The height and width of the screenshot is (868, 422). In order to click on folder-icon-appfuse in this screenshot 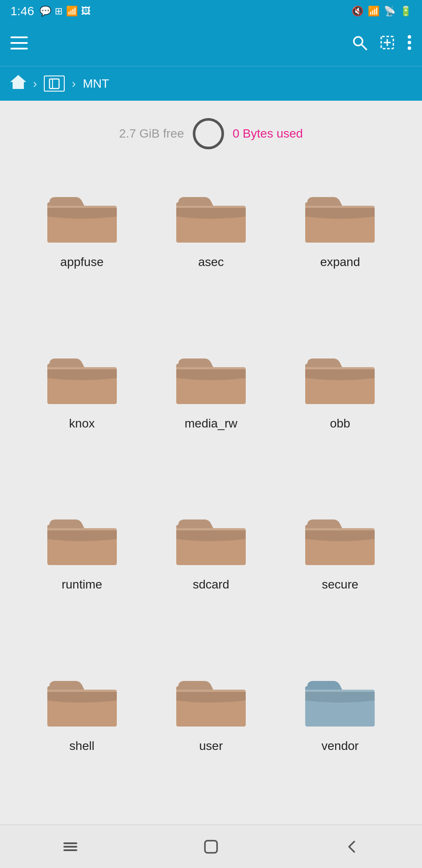, I will do `click(82, 217)`.